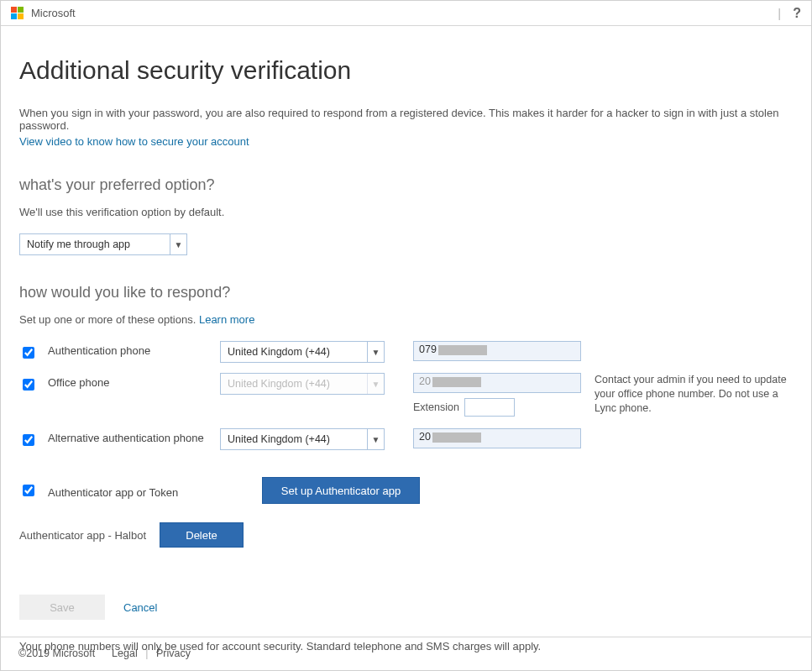 This screenshot has height=671, width=812. I want to click on preferred-heading: what's your preferred option?, so click(406, 185).